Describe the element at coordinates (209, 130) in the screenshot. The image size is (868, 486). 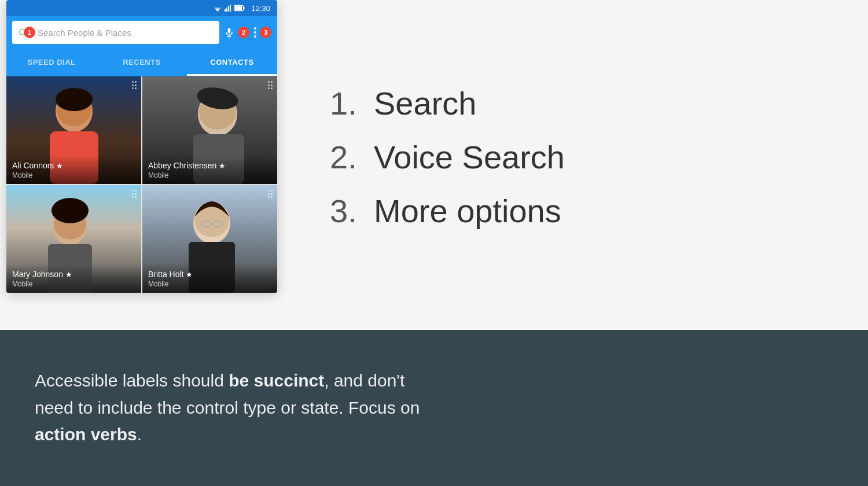
I see `contact-card-abbey: Abbey Christensen ★ Mobile` at that location.